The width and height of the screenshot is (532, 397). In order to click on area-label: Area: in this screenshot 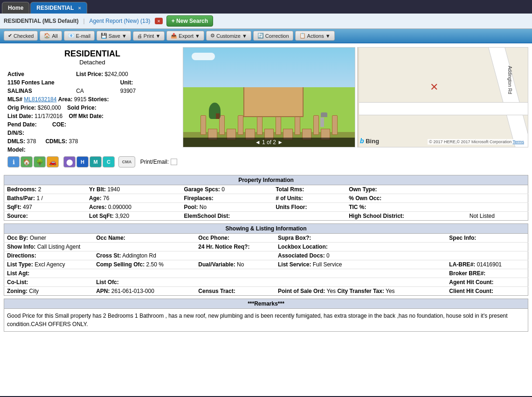, I will do `click(65, 99)`.